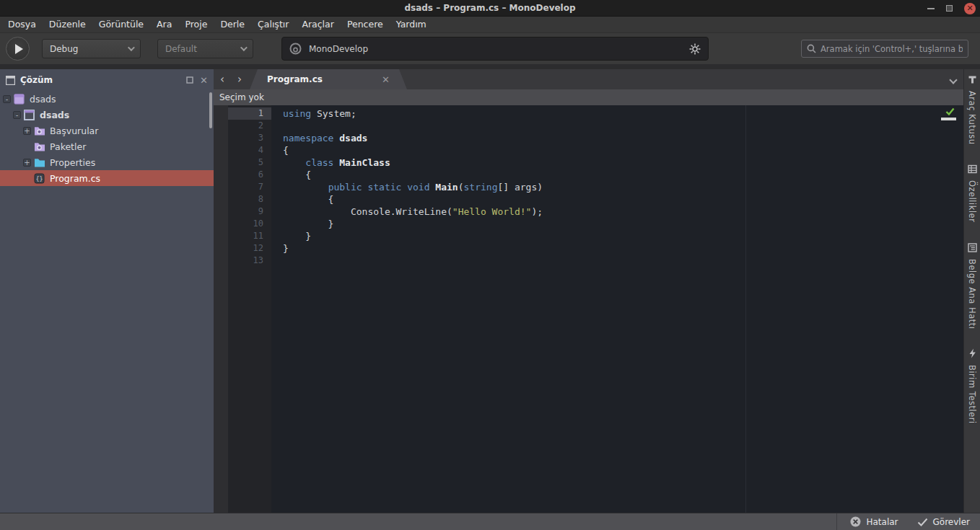 This screenshot has height=530, width=980. What do you see at coordinates (17, 49) in the screenshot?
I see `run-button` at bounding box center [17, 49].